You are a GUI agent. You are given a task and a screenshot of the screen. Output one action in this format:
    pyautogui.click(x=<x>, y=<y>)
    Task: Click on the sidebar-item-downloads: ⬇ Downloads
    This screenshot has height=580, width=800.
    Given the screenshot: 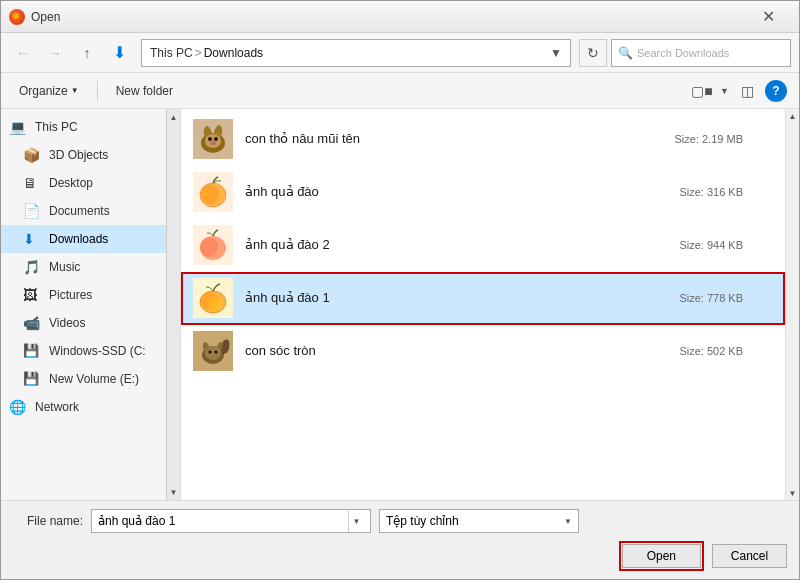 What is the action you would take?
    pyautogui.click(x=90, y=239)
    